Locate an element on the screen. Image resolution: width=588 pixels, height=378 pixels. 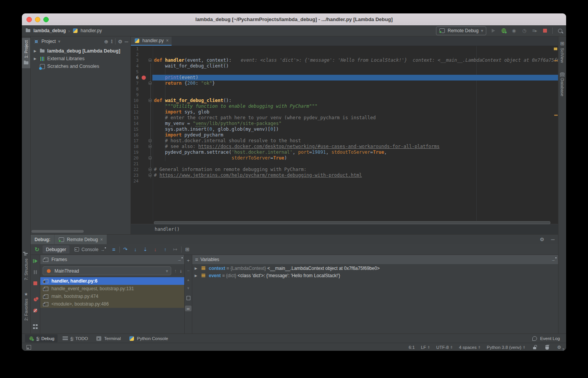
sidebar-item-sciview: ⊞ SciView is located at coordinates (562, 52).